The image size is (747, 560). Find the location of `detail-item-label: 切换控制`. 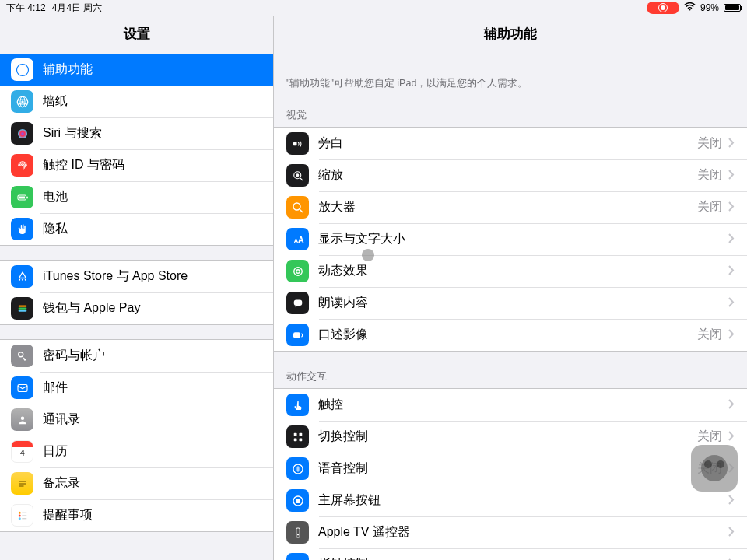

detail-item-label: 切换控制 is located at coordinates (507, 437).